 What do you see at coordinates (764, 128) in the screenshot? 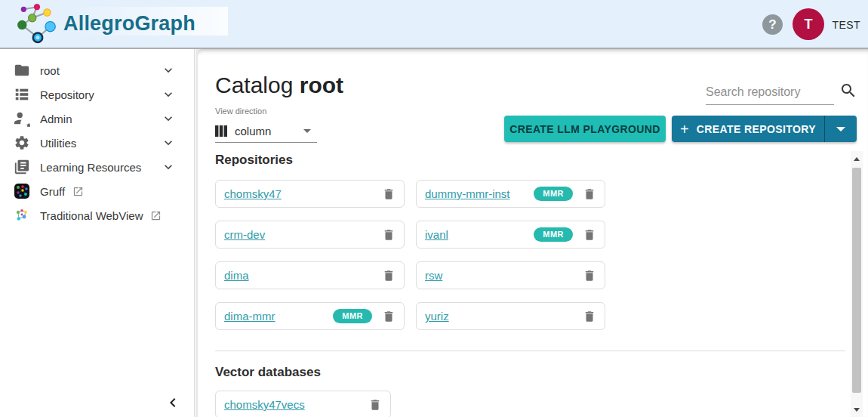
I see `create-repository-split-button: + CREATE REPOSITORY` at bounding box center [764, 128].